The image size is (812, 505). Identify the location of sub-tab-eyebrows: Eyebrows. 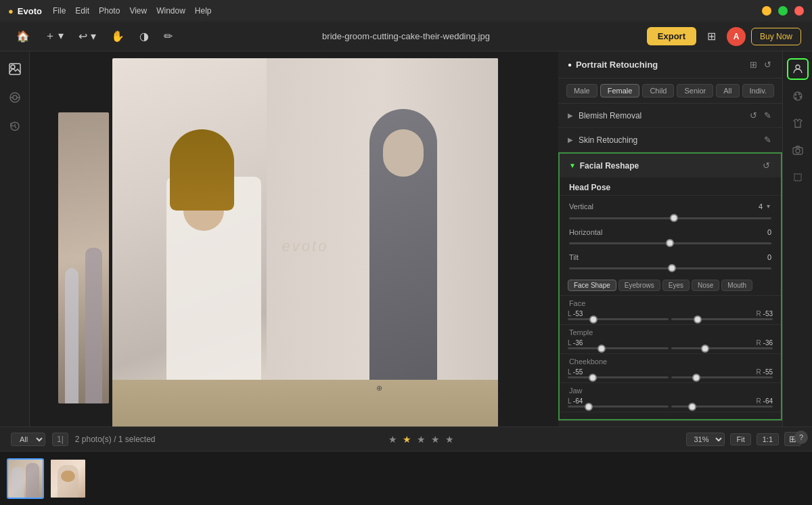
(639, 286).